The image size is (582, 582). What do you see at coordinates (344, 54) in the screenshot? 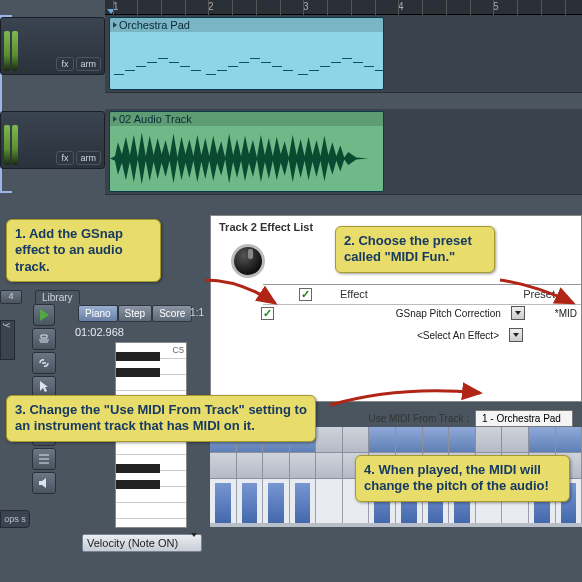
I see `track-lane-1: Orchestra Pad` at bounding box center [344, 54].